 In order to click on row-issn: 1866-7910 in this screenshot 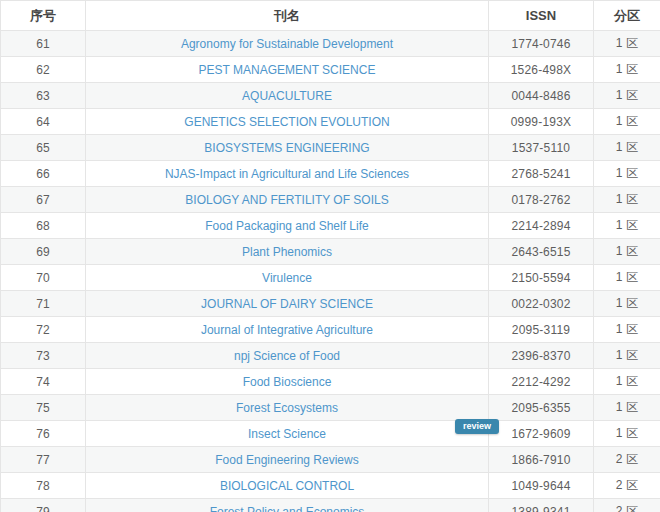, I will do `click(540, 460)`.